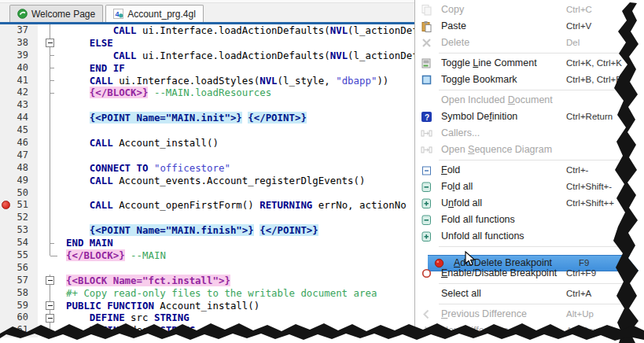 This screenshot has height=343, width=644. Describe the element at coordinates (19, 318) in the screenshot. I see `gutter-line-60: 60` at that location.